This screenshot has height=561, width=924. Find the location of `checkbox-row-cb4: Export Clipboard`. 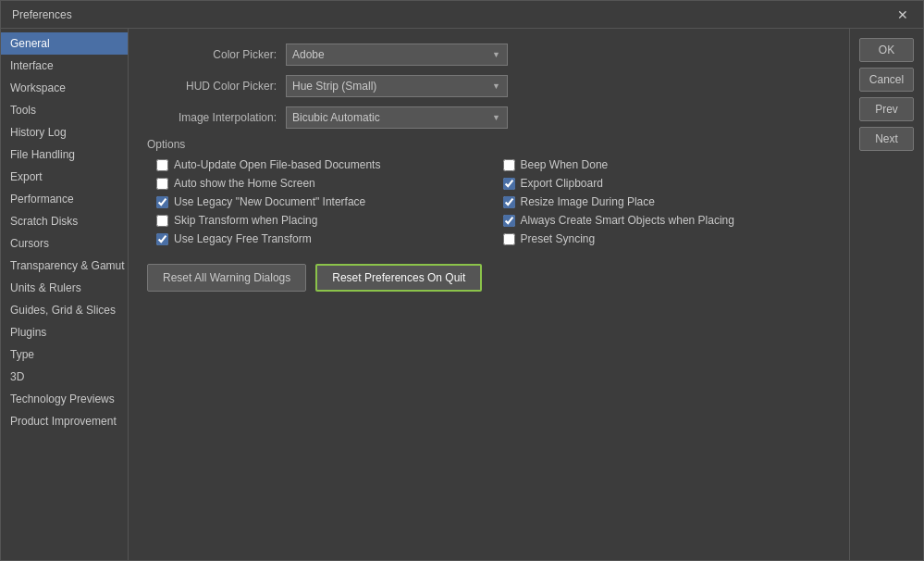

checkbox-row-cb4: Export Clipboard is located at coordinates (668, 183).